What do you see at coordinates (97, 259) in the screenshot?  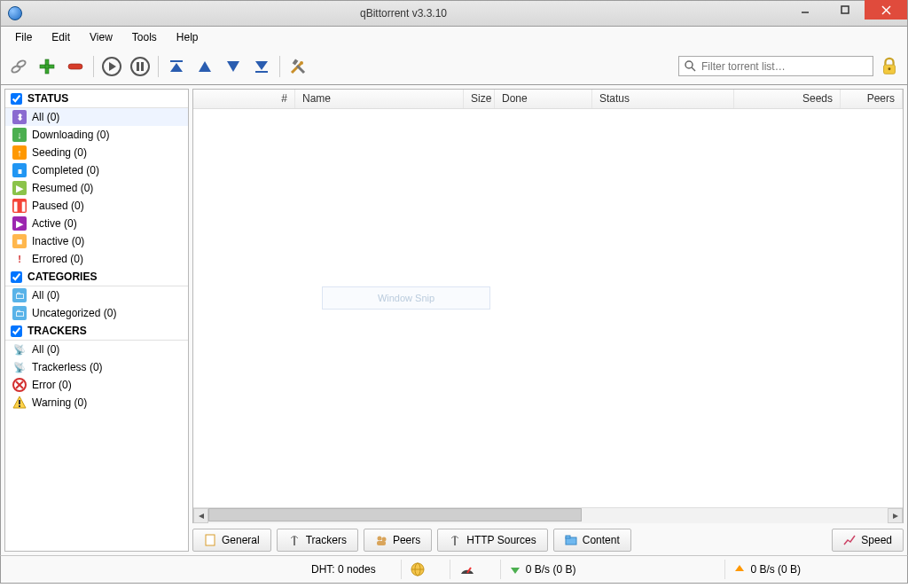 I see `sidebar-status-errored: !Errored (0)` at bounding box center [97, 259].